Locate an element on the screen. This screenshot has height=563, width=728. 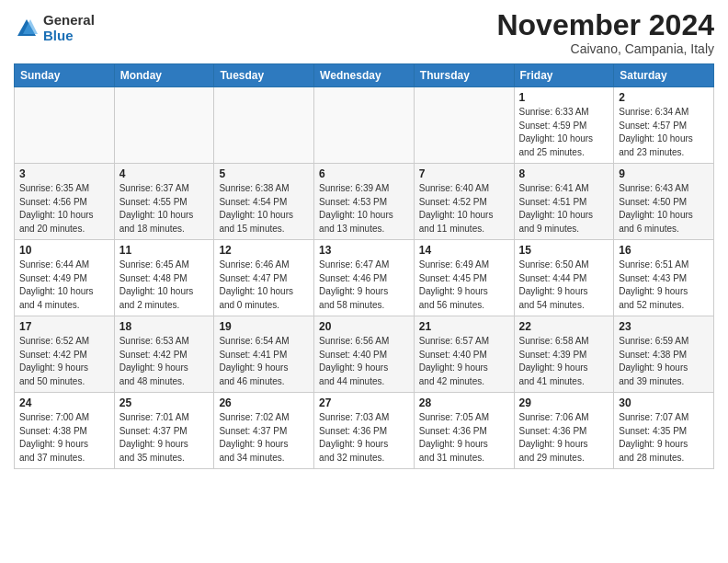
day-info: Sunrise: 6:59 AM Sunset: 4:38 PM Dayligh… is located at coordinates (664, 362).